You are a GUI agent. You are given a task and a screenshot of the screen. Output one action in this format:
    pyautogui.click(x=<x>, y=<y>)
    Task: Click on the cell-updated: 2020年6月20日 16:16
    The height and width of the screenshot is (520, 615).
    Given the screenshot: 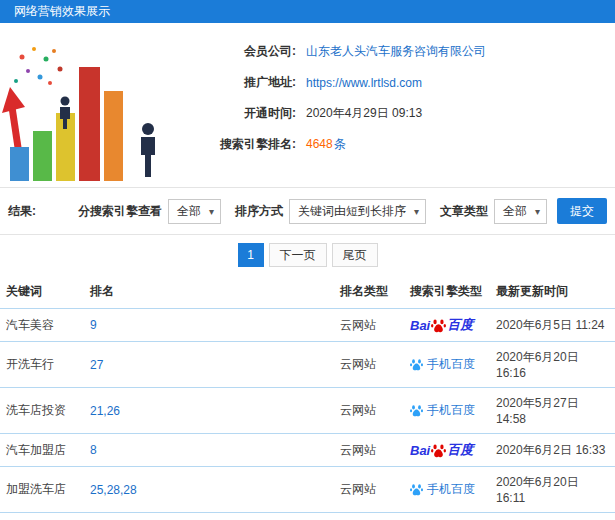 What is the action you would take?
    pyautogui.click(x=552, y=365)
    